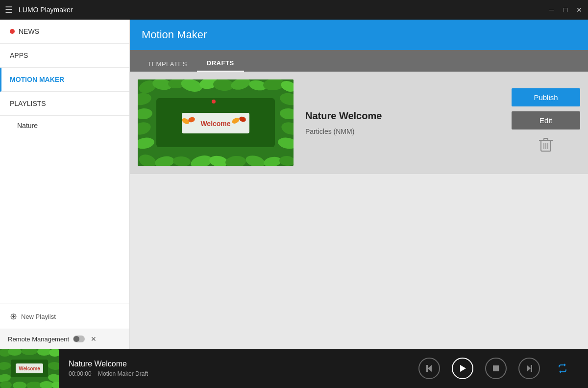 This screenshot has width=588, height=388. What do you see at coordinates (38, 339) in the screenshot?
I see `remote-management-label: Remote Management` at bounding box center [38, 339].